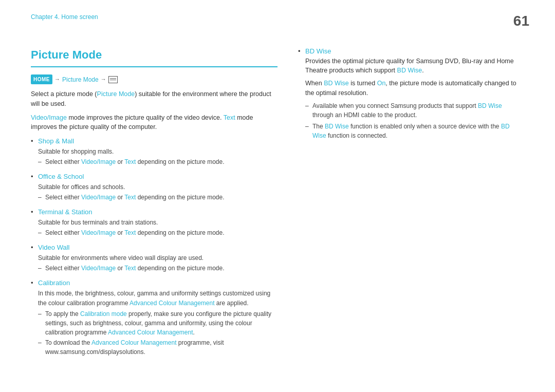 This screenshot has width=555, height=392. I want to click on home-badge: HOME, so click(42, 79).